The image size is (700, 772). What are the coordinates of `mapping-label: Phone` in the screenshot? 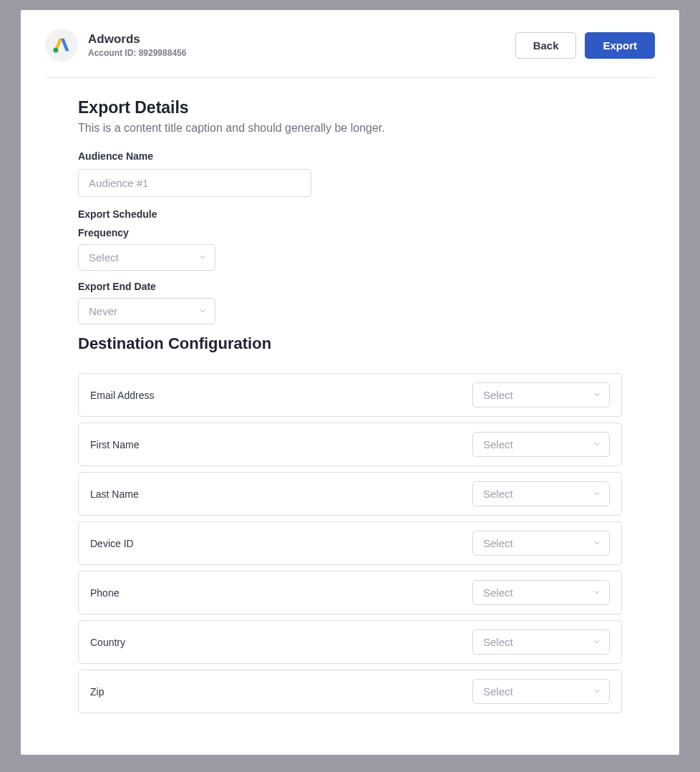 It's located at (104, 593).